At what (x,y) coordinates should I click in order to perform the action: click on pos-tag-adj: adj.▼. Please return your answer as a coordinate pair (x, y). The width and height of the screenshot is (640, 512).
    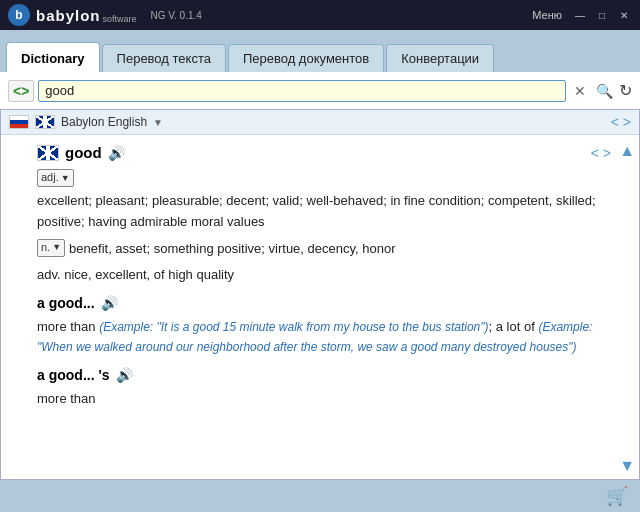
    Looking at the image, I should click on (56, 178).